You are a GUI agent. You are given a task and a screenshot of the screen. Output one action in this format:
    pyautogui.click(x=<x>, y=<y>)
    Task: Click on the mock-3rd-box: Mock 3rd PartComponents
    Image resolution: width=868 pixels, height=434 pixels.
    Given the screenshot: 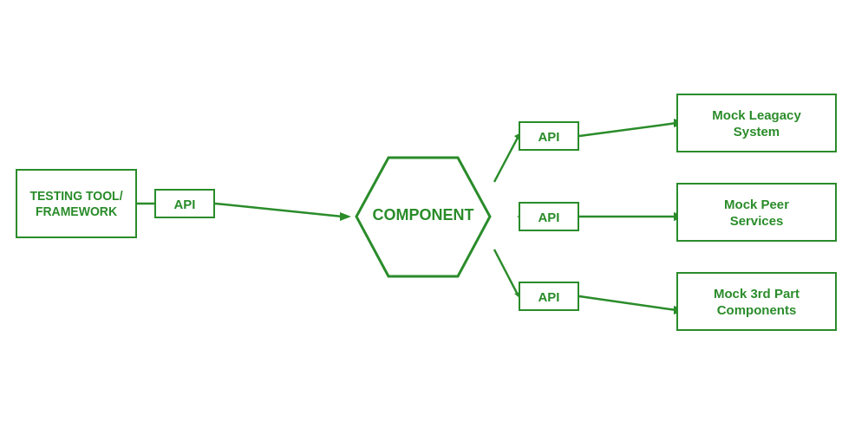 What is the action you would take?
    pyautogui.click(x=756, y=301)
    